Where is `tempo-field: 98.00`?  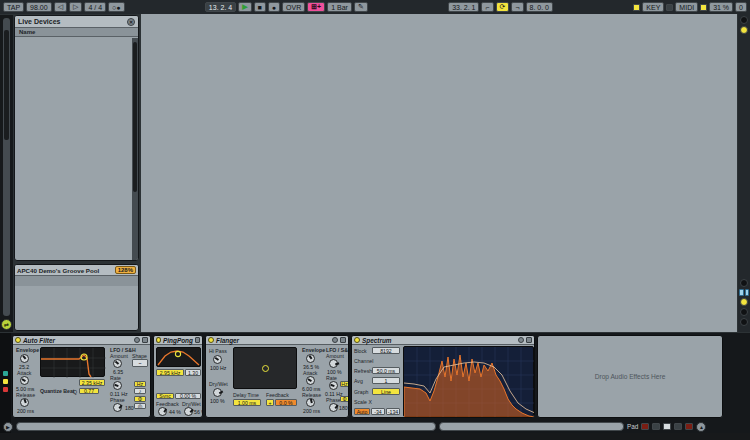 tempo-field: 98.00 is located at coordinates (39, 7).